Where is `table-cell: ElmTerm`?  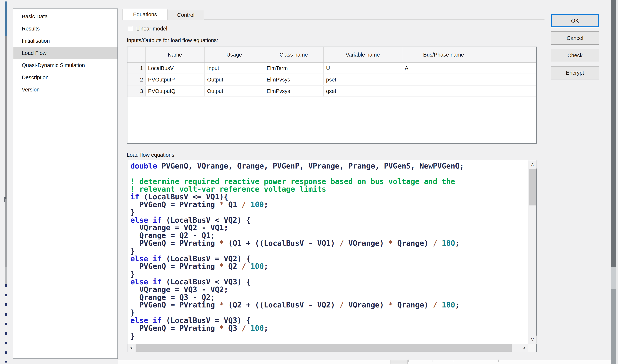
table-cell: ElmTerm is located at coordinates (294, 68).